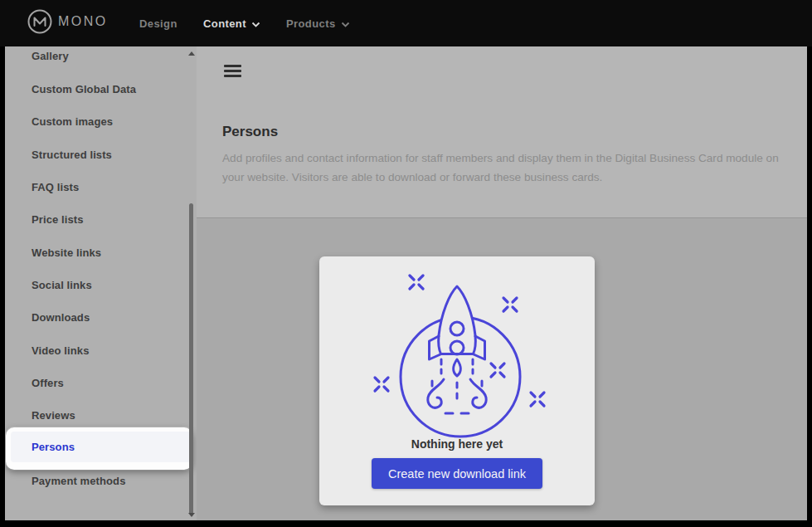 Image resolution: width=812 pixels, height=527 pixels. What do you see at coordinates (250, 132) in the screenshot?
I see `page-title: Persons` at bounding box center [250, 132].